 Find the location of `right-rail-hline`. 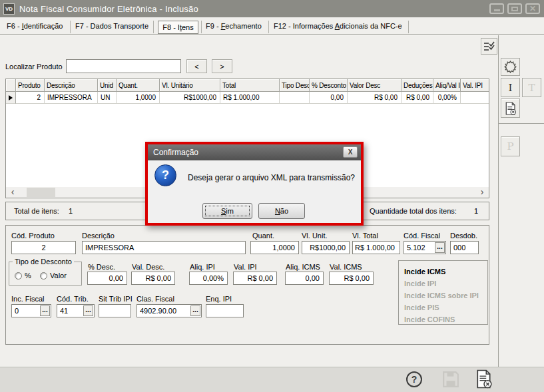

right-rail-hline is located at coordinates (521, 124).